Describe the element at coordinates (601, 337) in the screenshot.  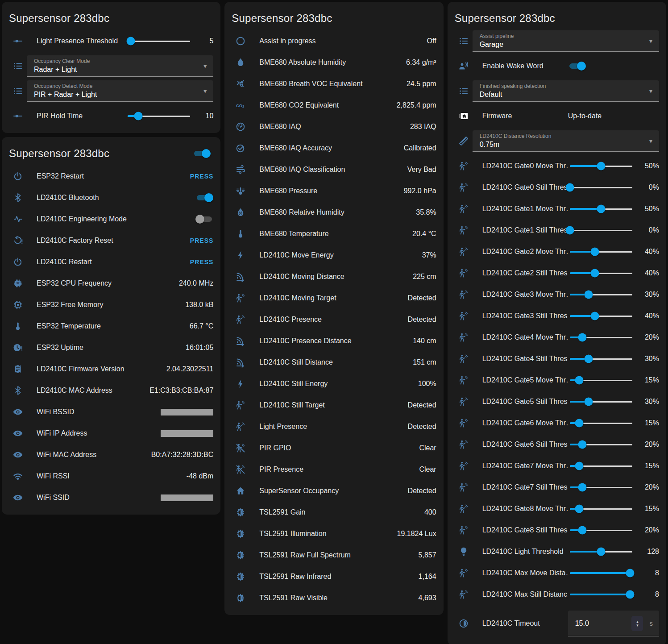
I see `slider-ld2410c-gate4-move-thr` at that location.